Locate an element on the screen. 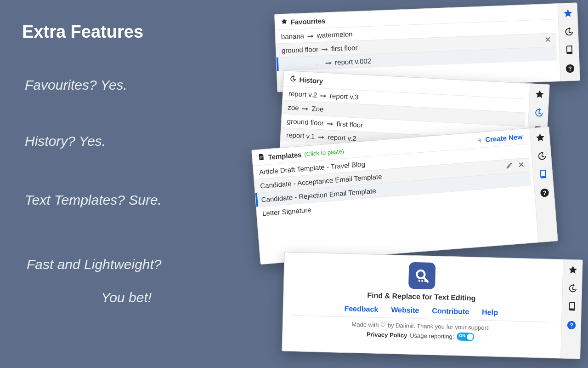 The width and height of the screenshot is (588, 368). link-website: Website is located at coordinates (405, 310).